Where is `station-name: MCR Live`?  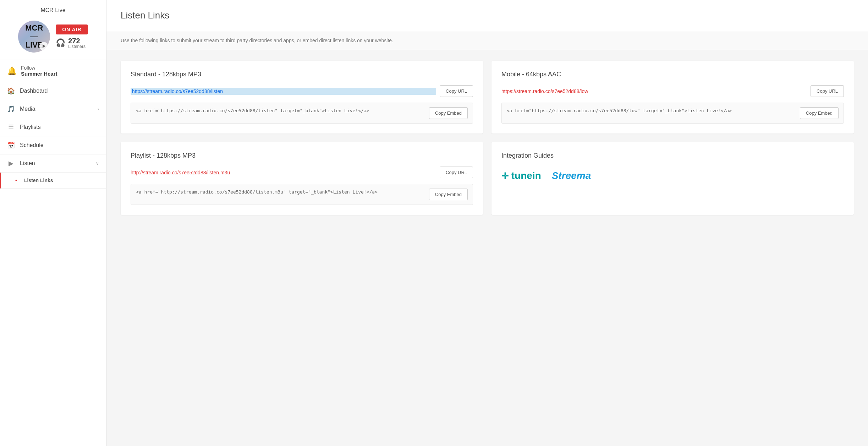 station-name: MCR Live is located at coordinates (53, 9).